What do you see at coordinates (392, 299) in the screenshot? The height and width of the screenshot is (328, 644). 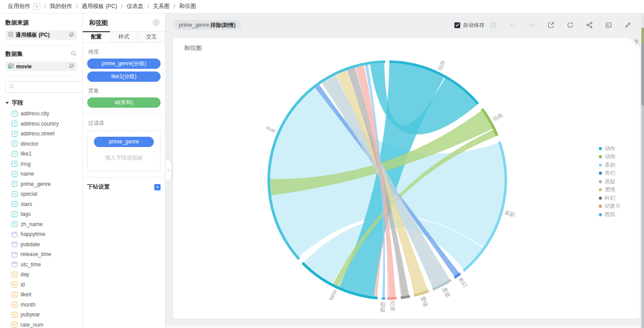 I see `arc-纪录片` at bounding box center [392, 299].